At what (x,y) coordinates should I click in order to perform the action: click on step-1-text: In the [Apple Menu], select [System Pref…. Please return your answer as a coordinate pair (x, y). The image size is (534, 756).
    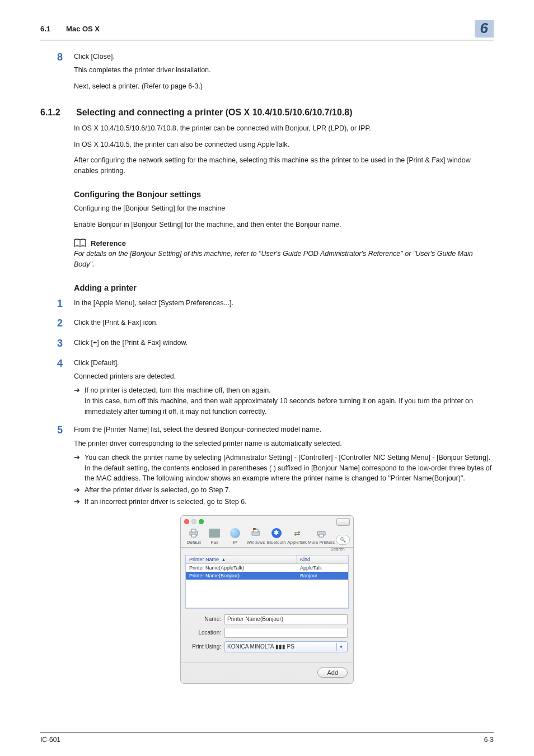
    Looking at the image, I should click on (284, 304).